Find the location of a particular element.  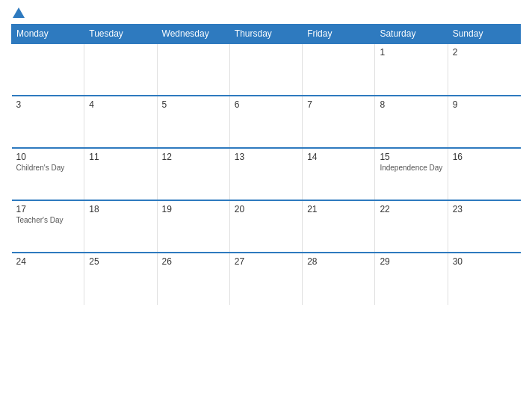

calendar-cell: 19 is located at coordinates (193, 226).